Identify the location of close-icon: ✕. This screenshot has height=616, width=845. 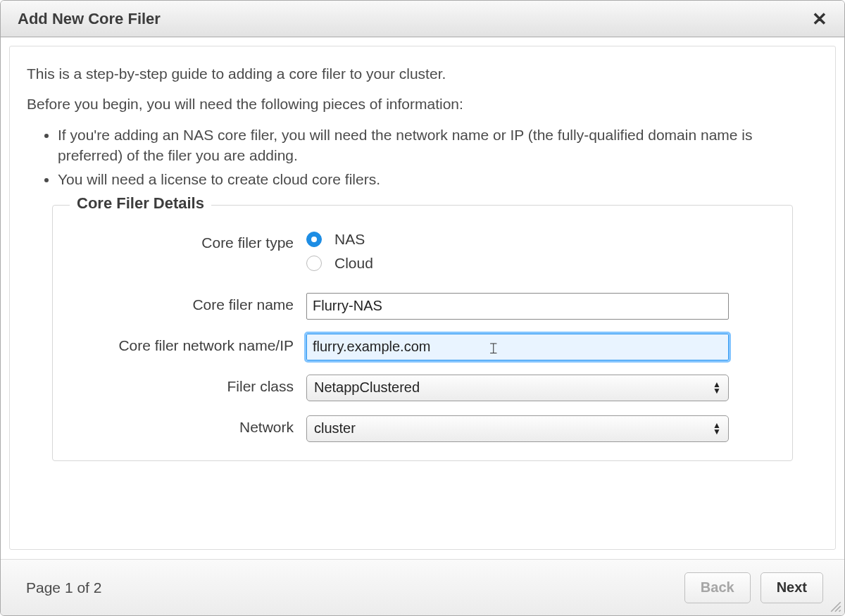
(820, 19).